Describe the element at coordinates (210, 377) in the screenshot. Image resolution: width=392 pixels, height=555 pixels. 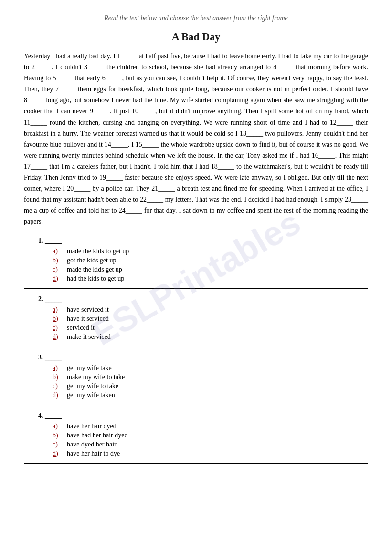
I see `option-item-q3-2: b)make my wife to take` at that location.